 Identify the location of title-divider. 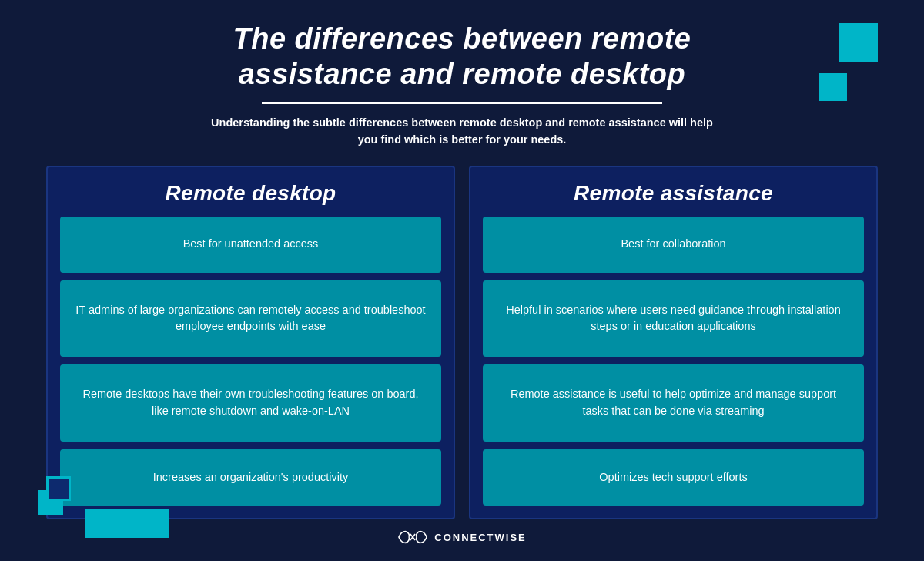
(462, 103).